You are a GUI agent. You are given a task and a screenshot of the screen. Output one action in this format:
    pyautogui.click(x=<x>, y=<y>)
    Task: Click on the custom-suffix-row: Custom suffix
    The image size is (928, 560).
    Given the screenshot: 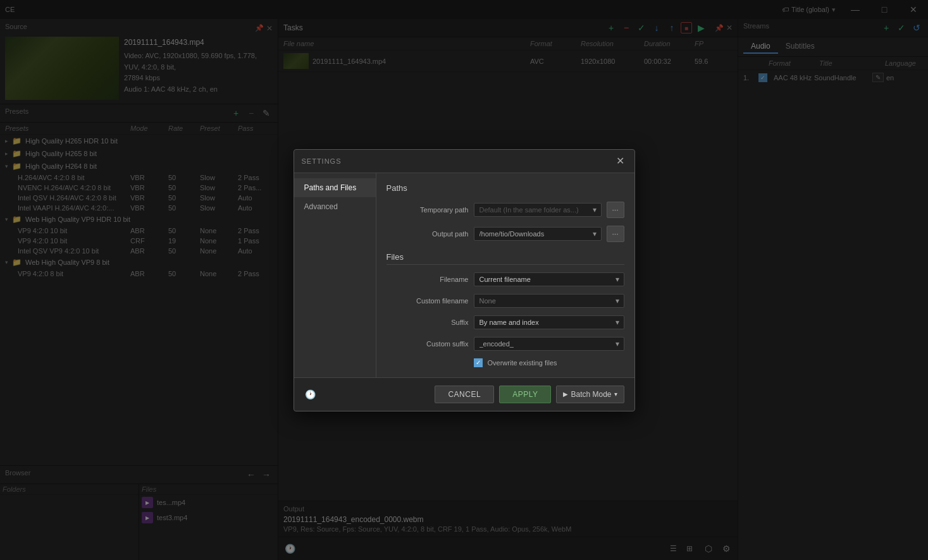 What is the action you would take?
    pyautogui.click(x=505, y=344)
    